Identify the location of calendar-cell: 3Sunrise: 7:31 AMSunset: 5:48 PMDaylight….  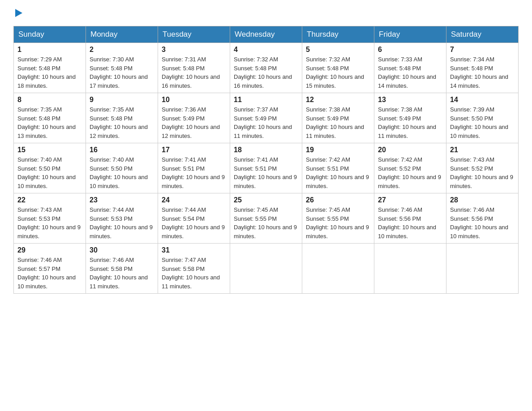
(194, 68).